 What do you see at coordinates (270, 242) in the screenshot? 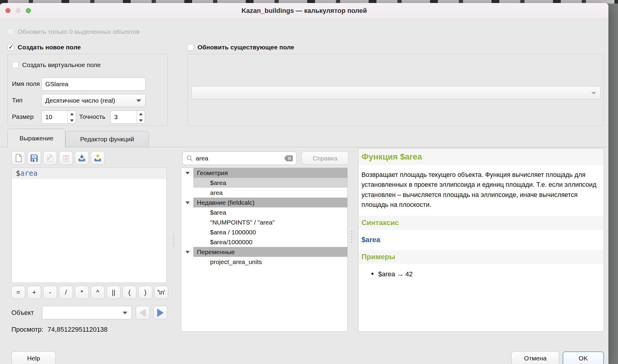
I see `tree-row-label: $area/1000000` at bounding box center [270, 242].